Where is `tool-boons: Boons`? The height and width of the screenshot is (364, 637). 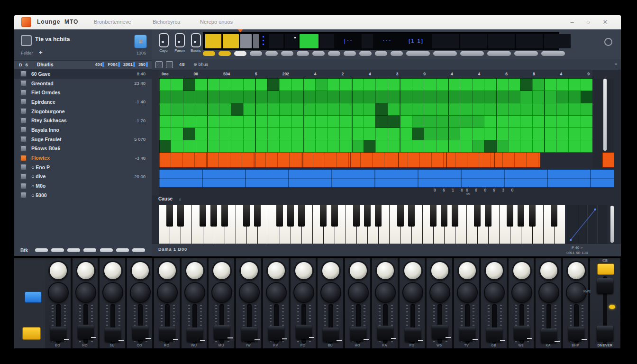 tool-boons: Boons is located at coordinates (196, 43).